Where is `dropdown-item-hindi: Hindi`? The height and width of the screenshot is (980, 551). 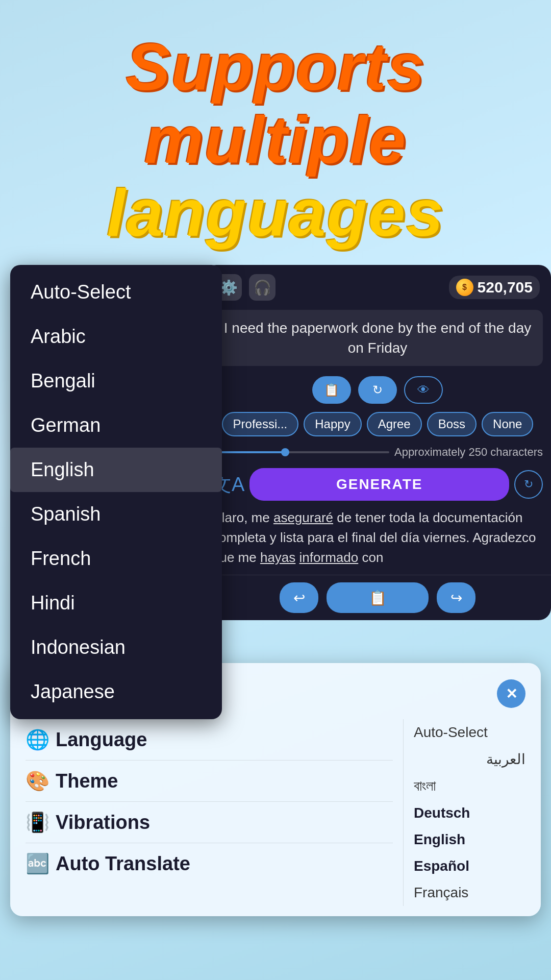
dropdown-item-hindi: Hindi is located at coordinates (116, 603).